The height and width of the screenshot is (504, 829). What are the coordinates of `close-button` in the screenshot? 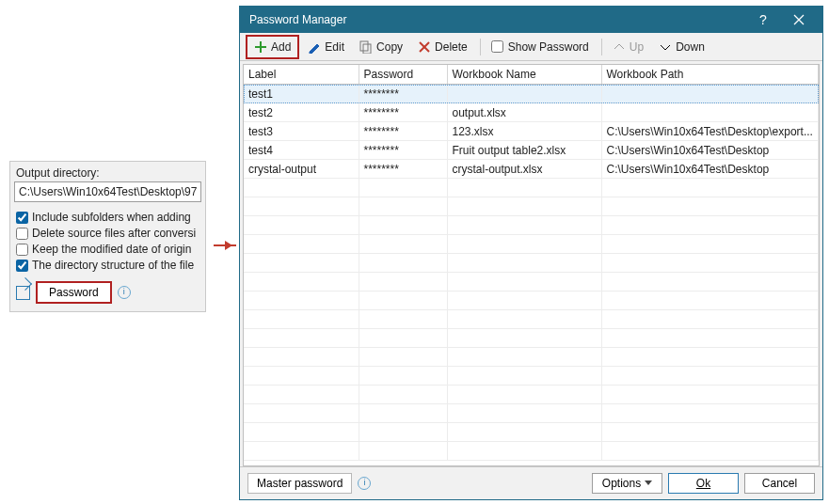 It's located at (799, 20).